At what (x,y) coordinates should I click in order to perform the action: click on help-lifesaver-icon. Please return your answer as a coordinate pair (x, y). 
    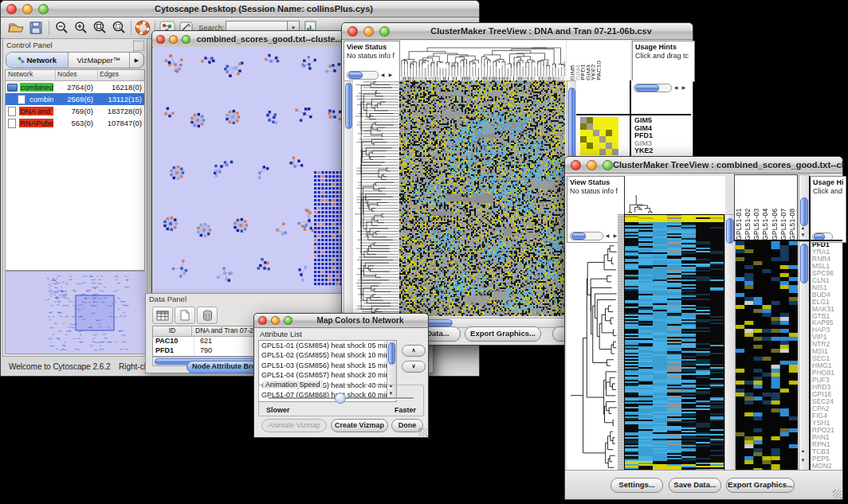
    Looking at the image, I should click on (143, 28).